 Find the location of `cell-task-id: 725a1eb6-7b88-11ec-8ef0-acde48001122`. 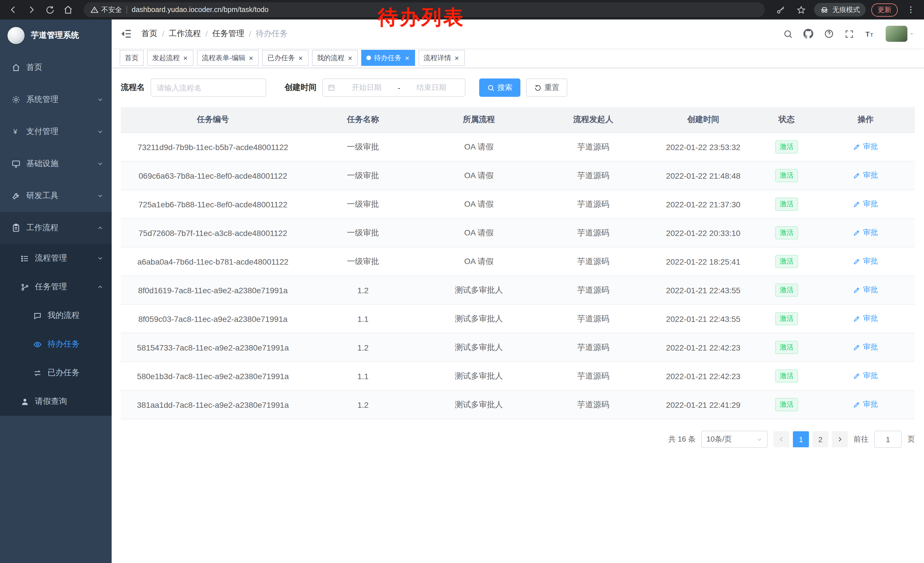

cell-task-id: 725a1eb6-7b88-11ec-8ef0-acde48001122 is located at coordinates (213, 204).